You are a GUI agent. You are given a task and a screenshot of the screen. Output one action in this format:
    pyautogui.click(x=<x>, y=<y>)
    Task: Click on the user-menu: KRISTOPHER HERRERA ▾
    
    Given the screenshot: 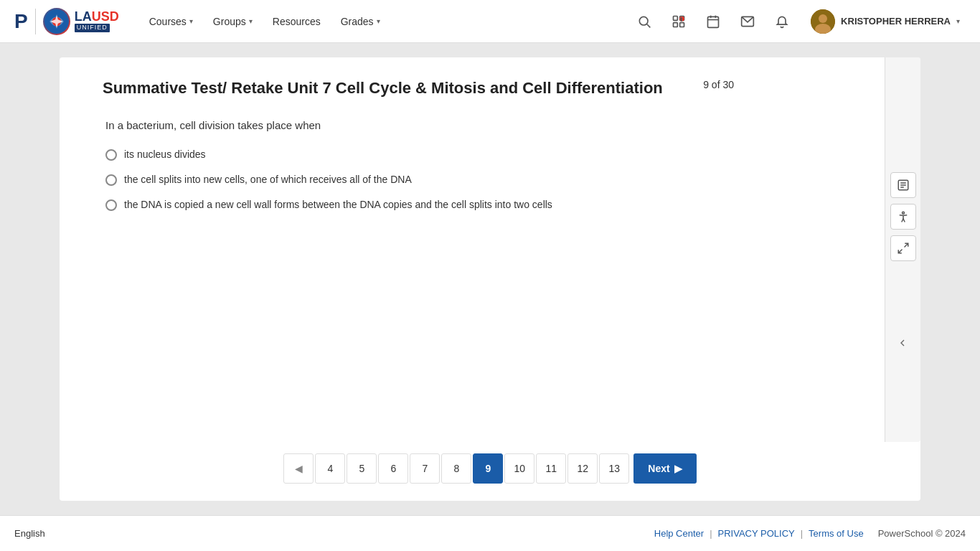 What is the action you would take?
    pyautogui.click(x=885, y=22)
    